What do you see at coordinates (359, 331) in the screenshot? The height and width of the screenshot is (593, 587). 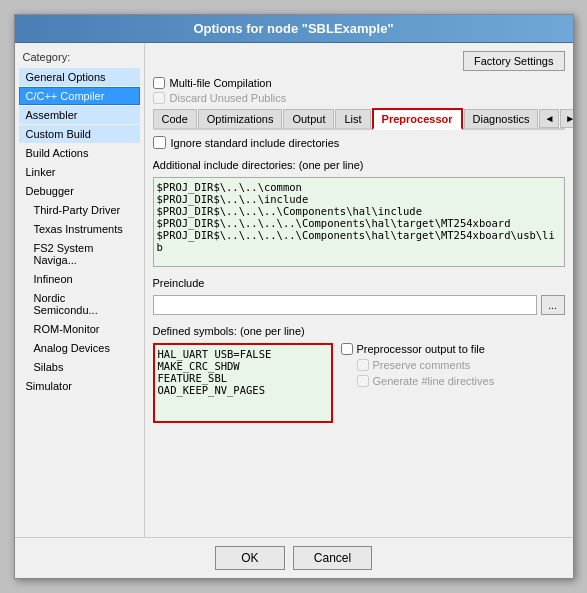 I see `defined-symbols-label: Defined symbols: (one per line)` at bounding box center [359, 331].